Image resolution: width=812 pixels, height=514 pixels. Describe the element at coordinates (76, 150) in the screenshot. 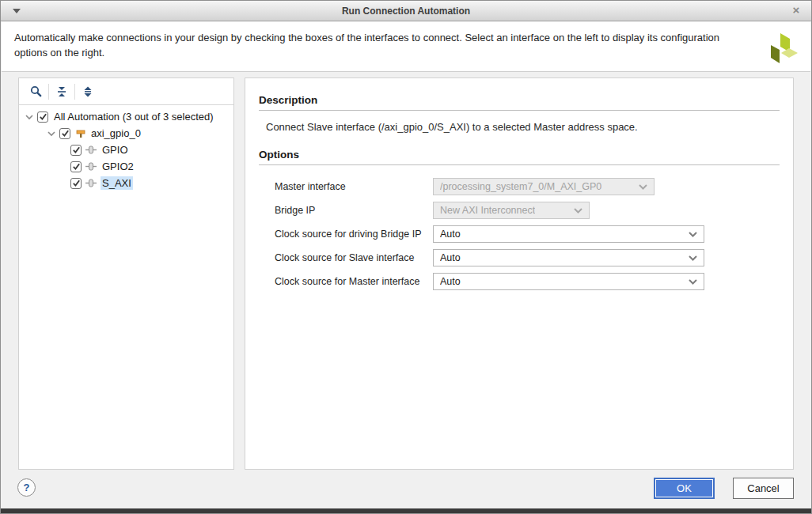

I see `checkbox-gpio` at that location.